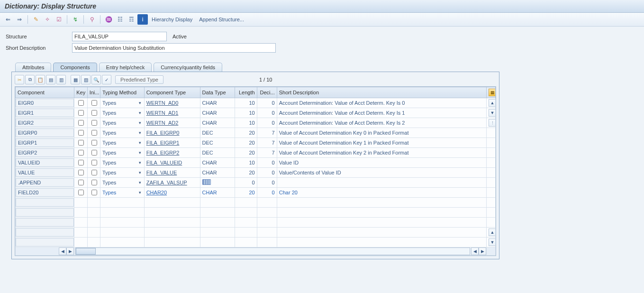 This screenshot has height=293, width=644. What do you see at coordinates (492, 123) in the screenshot?
I see `vscroll-handle-icon: ⋮` at bounding box center [492, 123].